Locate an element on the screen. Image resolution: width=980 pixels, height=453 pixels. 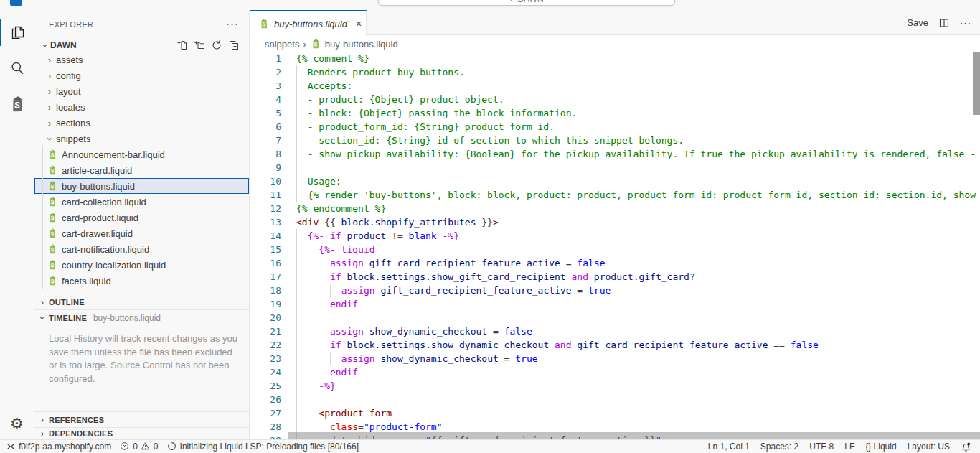
cursor-position: Ln 1, Col 1 is located at coordinates (729, 447).